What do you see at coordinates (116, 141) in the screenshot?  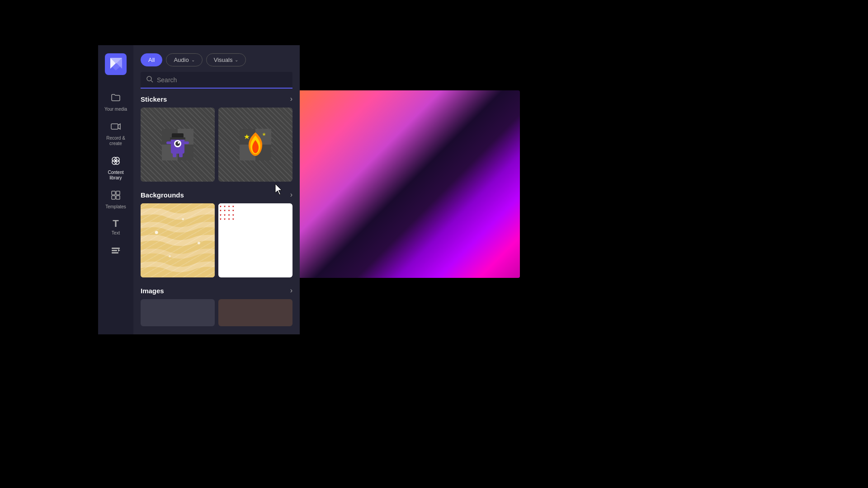 I see `sidebar-item-record-label: Record & create` at bounding box center [116, 141].